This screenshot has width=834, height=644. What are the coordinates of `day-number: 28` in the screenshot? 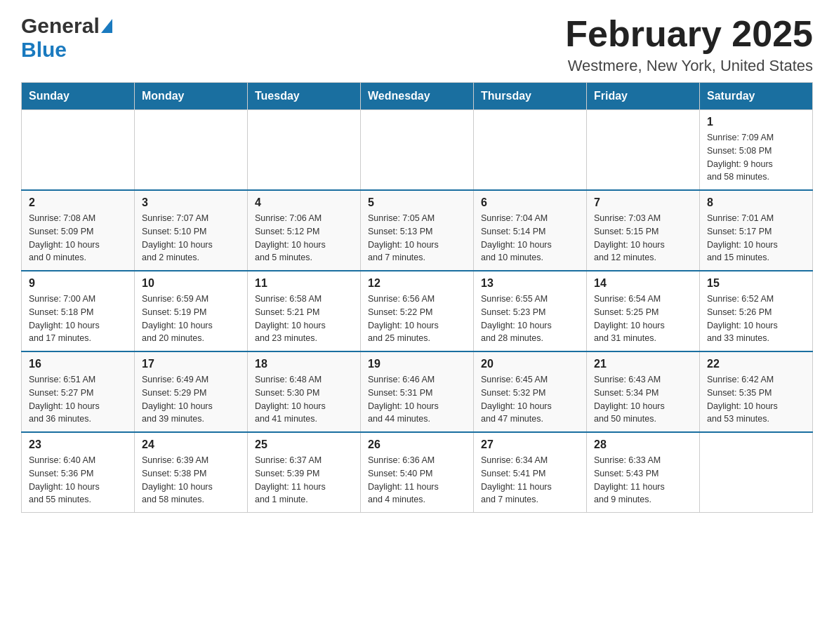 It's located at (643, 445).